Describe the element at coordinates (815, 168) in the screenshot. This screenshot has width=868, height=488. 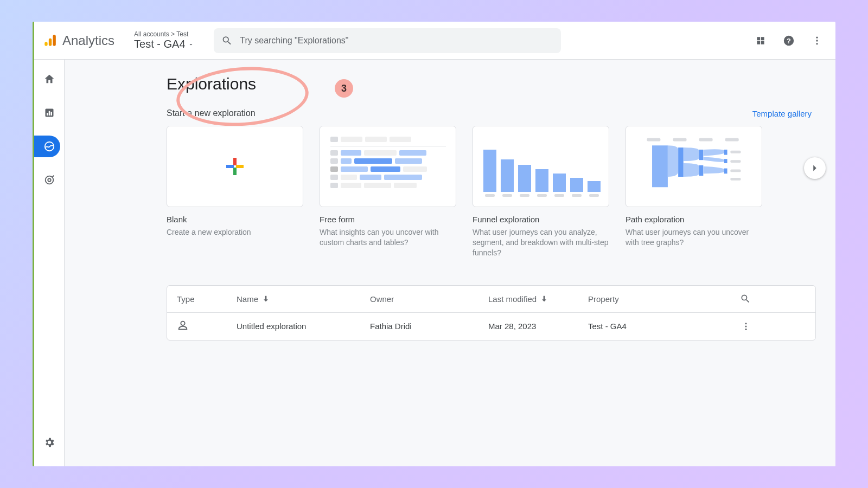
I see `templates-next-button` at that location.